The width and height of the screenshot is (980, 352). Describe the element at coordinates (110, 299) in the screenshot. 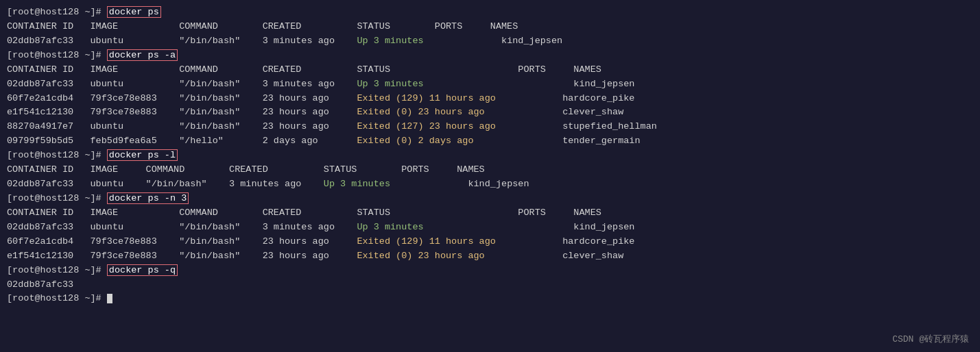

I see `cursor` at that location.